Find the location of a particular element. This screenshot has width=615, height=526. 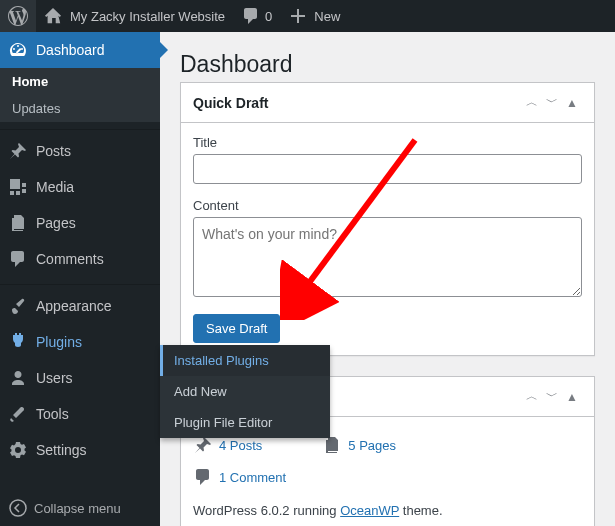

menu-settings: Settings is located at coordinates (80, 450).